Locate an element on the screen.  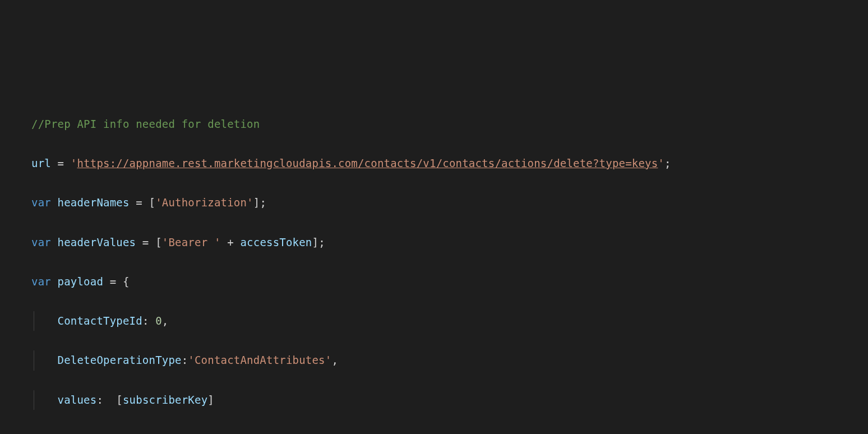
string-literal: 'Bearer ' is located at coordinates (192, 242).